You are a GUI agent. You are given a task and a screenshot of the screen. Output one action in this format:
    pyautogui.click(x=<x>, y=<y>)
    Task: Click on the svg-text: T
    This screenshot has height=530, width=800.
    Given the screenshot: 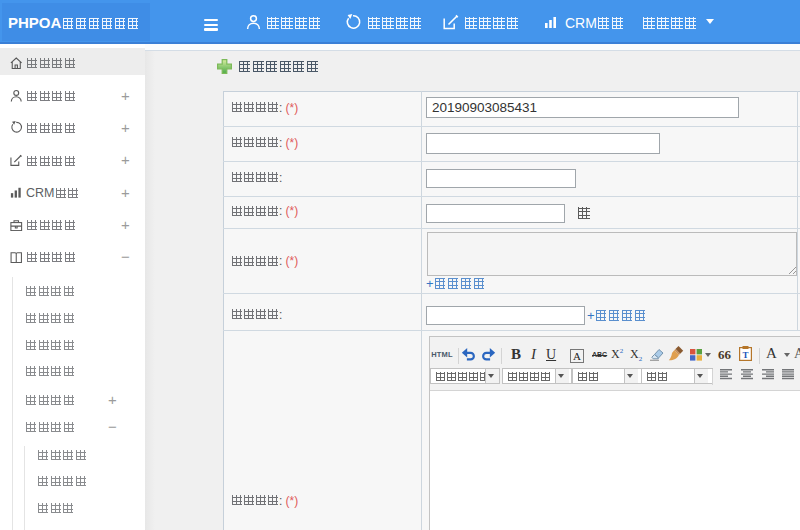 What is the action you would take?
    pyautogui.click(x=745, y=355)
    